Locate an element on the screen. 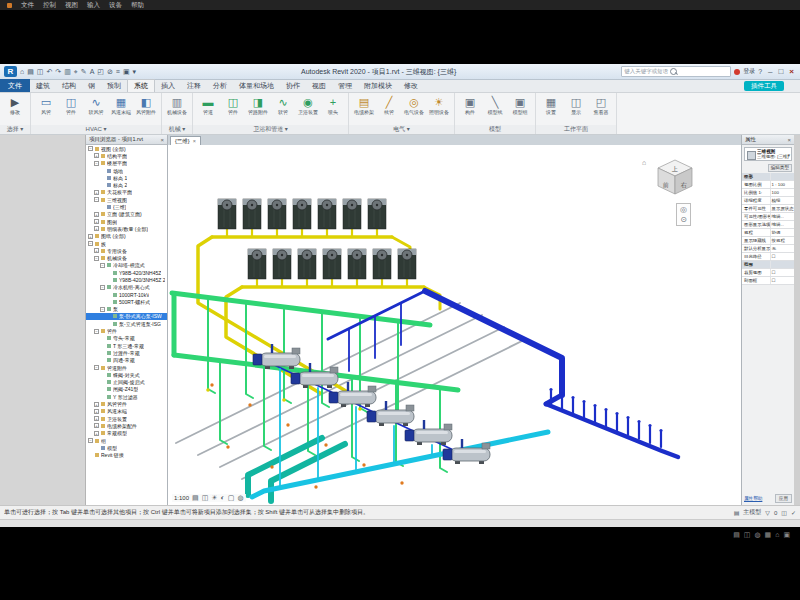 The height and width of the screenshot is (600, 800). ribbon-tab: 分析 is located at coordinates (220, 86).